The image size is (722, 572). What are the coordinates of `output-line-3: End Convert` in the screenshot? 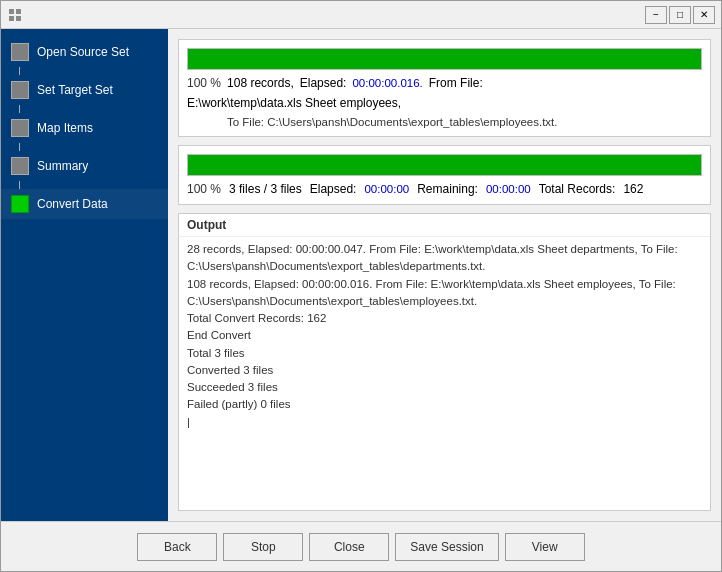 It's located at (444, 336).